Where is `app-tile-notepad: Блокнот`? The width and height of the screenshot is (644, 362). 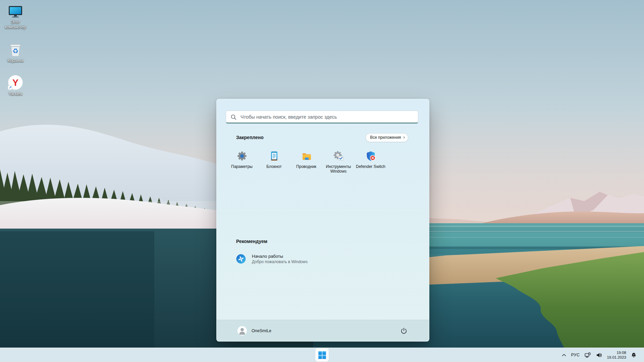 app-tile-notepad: Блокнот is located at coordinates (274, 161).